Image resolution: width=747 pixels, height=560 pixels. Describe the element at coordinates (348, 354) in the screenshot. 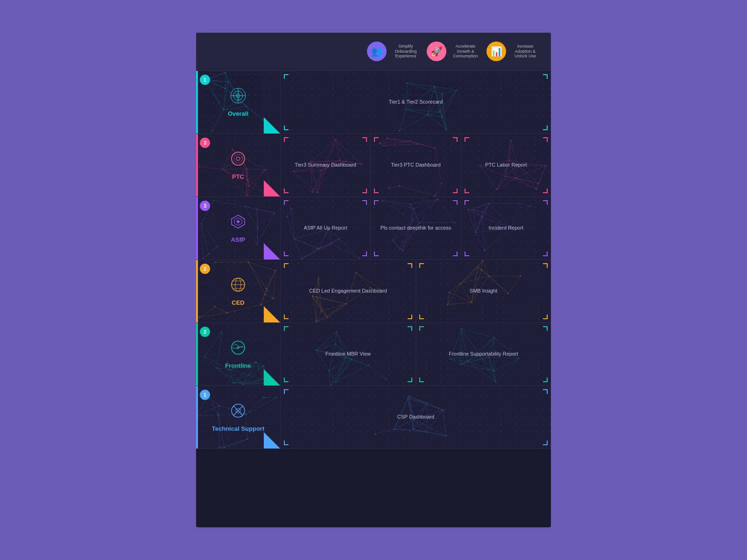

I see `report-label-frontline-mbr: Frontline MBR View` at that location.